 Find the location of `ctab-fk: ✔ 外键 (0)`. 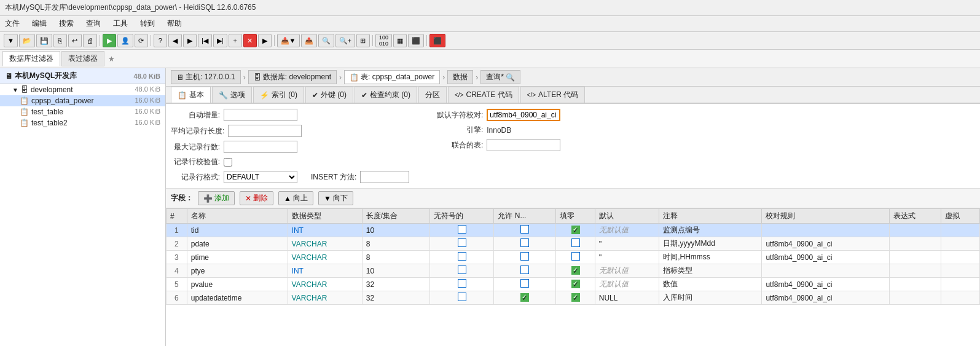

ctab-fk: ✔ 外键 (0) is located at coordinates (329, 95).